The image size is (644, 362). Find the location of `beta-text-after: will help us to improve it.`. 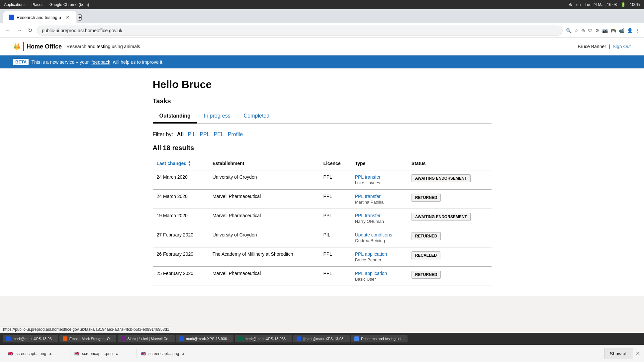

beta-text-after: will help us to improve it. is located at coordinates (138, 62).